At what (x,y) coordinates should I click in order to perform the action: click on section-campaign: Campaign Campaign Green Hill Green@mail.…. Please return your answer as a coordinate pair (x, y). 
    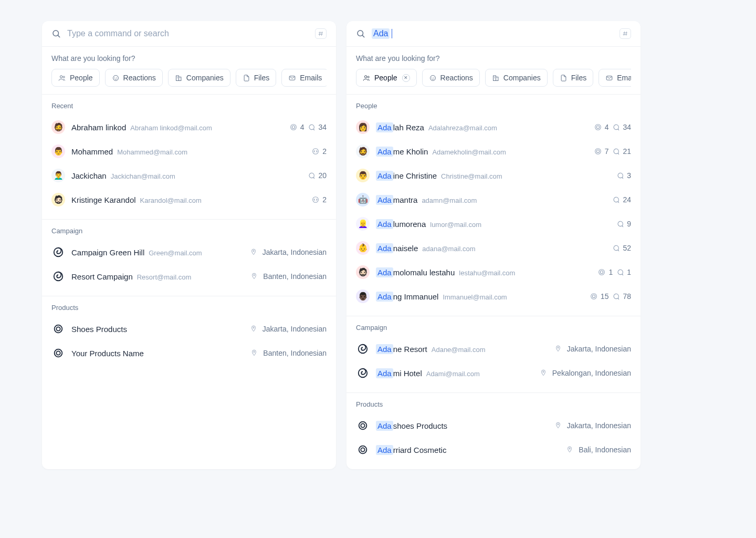
    Looking at the image, I should click on (189, 258).